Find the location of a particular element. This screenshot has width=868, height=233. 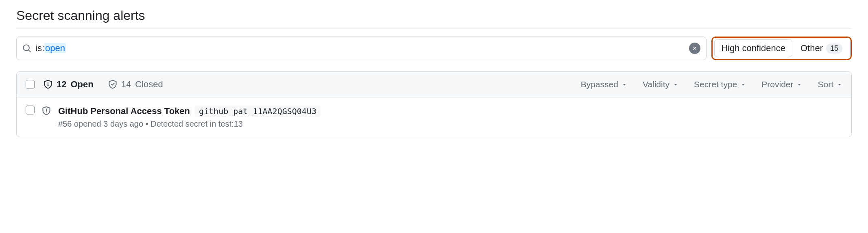

high-confidence-label: High confidence is located at coordinates (753, 48).